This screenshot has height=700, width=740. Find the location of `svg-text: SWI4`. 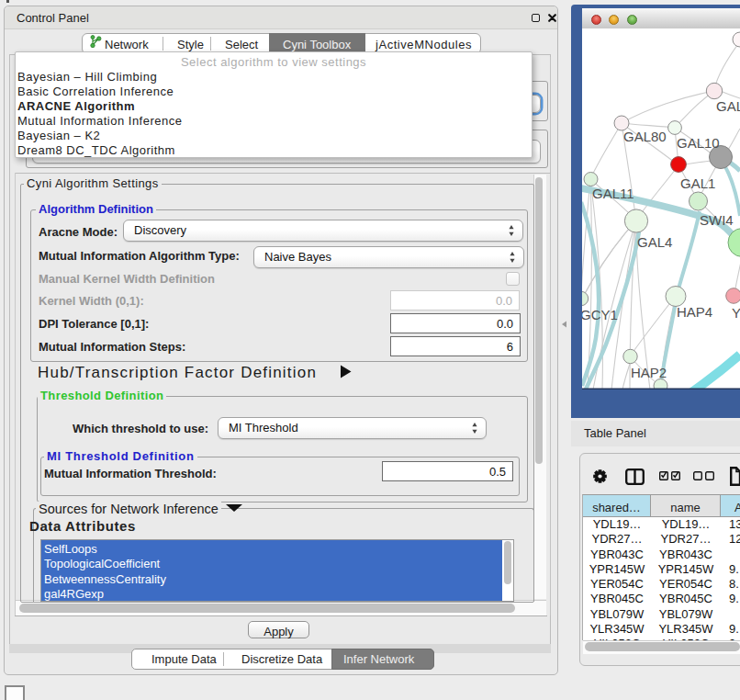

svg-text: SWI4 is located at coordinates (716, 220).